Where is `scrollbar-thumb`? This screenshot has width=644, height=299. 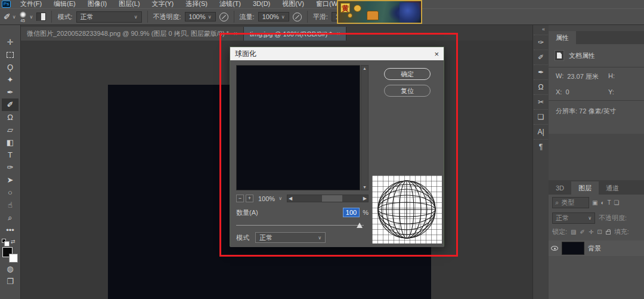
scrollbar-thumb is located at coordinates (332, 198).